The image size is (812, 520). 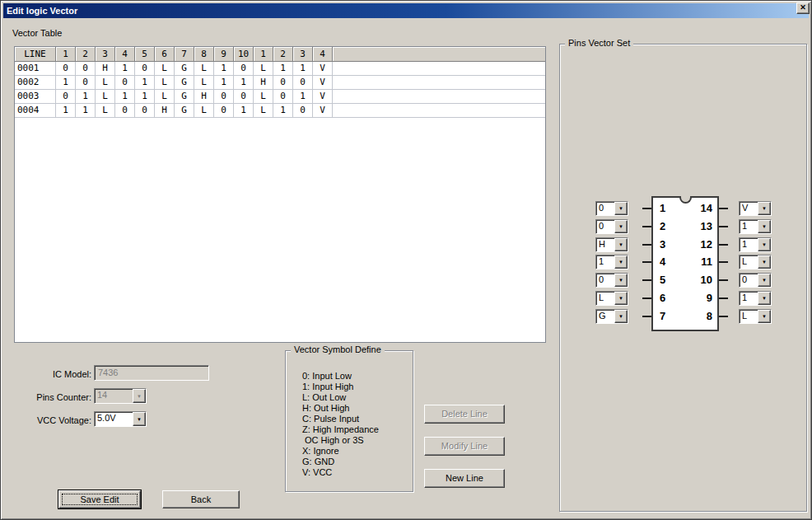 What do you see at coordinates (280, 97) in the screenshot?
I see `table-row: 000301L11LGH00L01V` at bounding box center [280, 97].